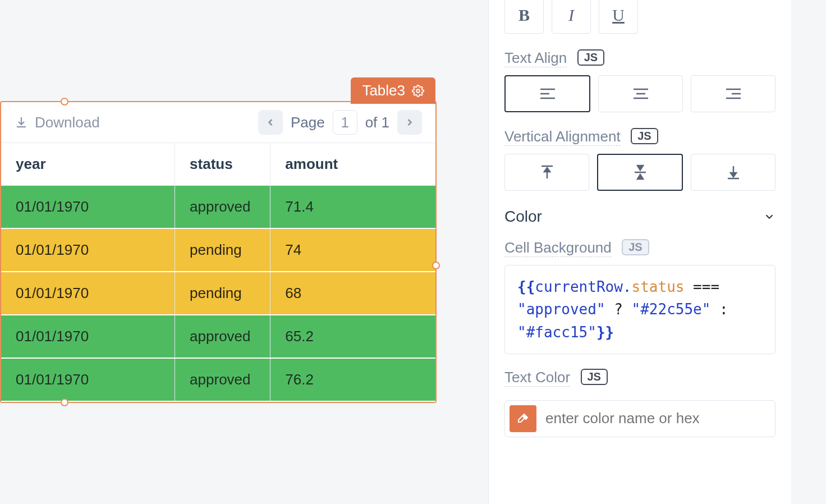 This screenshot has width=826, height=504. Describe the element at coordinates (571, 17) in the screenshot. I see `italic-button: I` at that location.